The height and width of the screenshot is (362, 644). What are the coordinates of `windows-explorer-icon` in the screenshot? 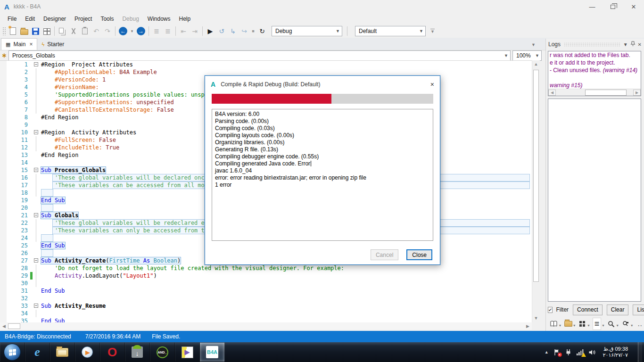 It's located at (62, 352).